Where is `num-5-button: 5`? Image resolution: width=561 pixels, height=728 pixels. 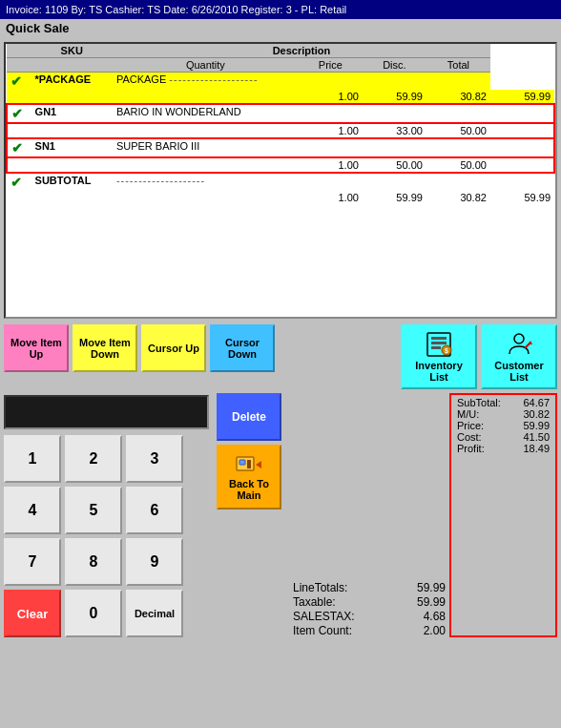
num-5-button: 5 is located at coordinates (94, 510).